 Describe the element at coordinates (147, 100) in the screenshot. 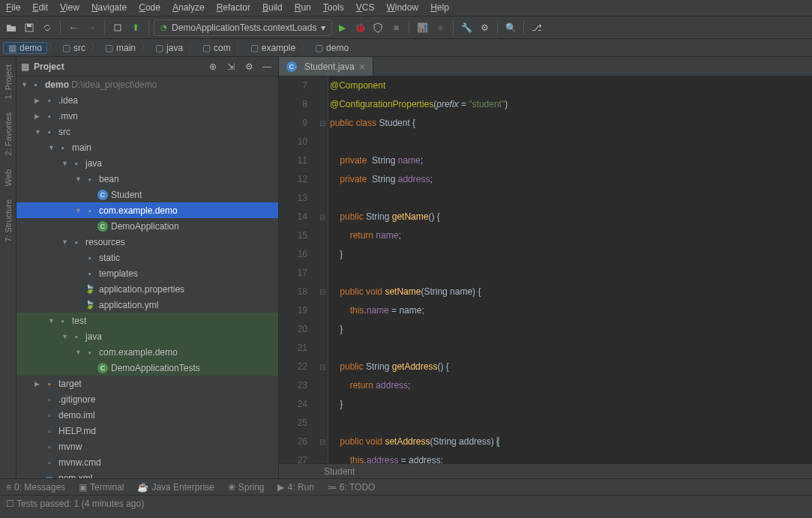

I see `tree-item--idea: ▶▪.idea` at that location.